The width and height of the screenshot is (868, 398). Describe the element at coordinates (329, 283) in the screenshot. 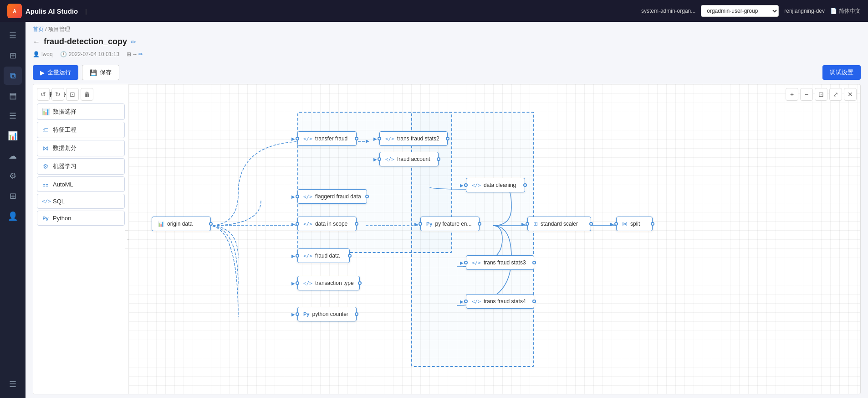

I see `node-transaction-type: ▶ </> transaction type` at that location.